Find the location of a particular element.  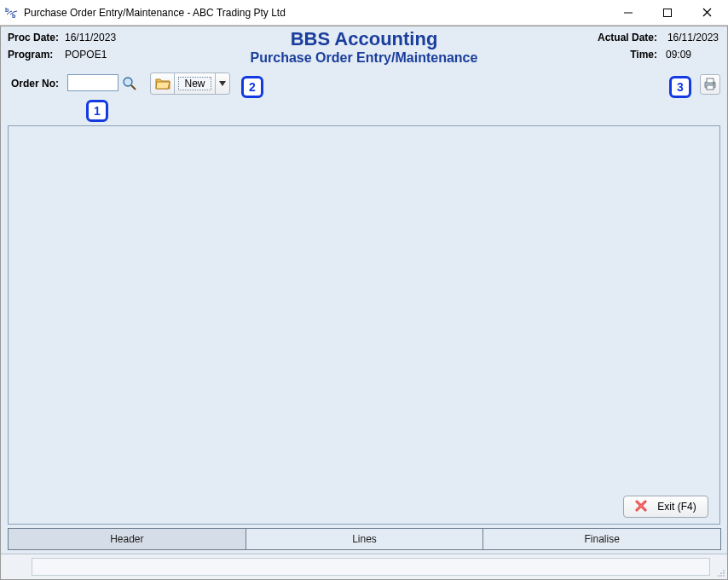

tab-finalise: Finalise is located at coordinates (602, 539).